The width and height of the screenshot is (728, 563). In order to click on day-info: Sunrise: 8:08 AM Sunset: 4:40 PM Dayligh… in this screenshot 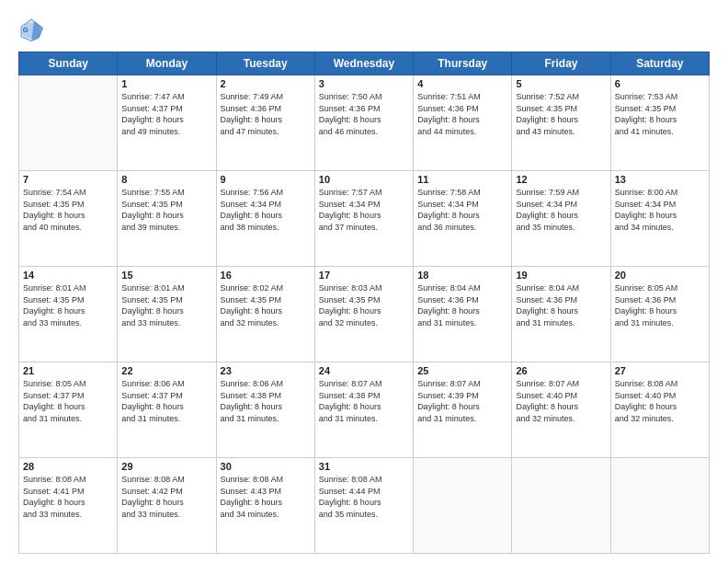, I will do `click(660, 401)`.